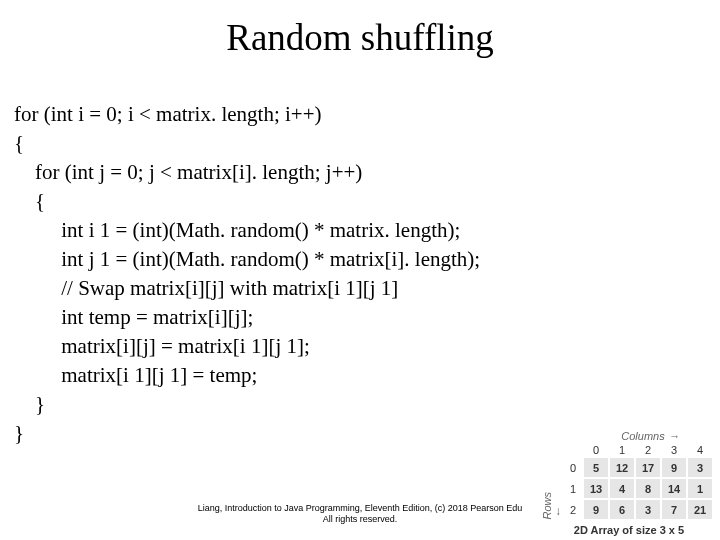 The image size is (720, 540). Describe the element at coordinates (674, 510) in the screenshot. I see `cell: 7` at that location.